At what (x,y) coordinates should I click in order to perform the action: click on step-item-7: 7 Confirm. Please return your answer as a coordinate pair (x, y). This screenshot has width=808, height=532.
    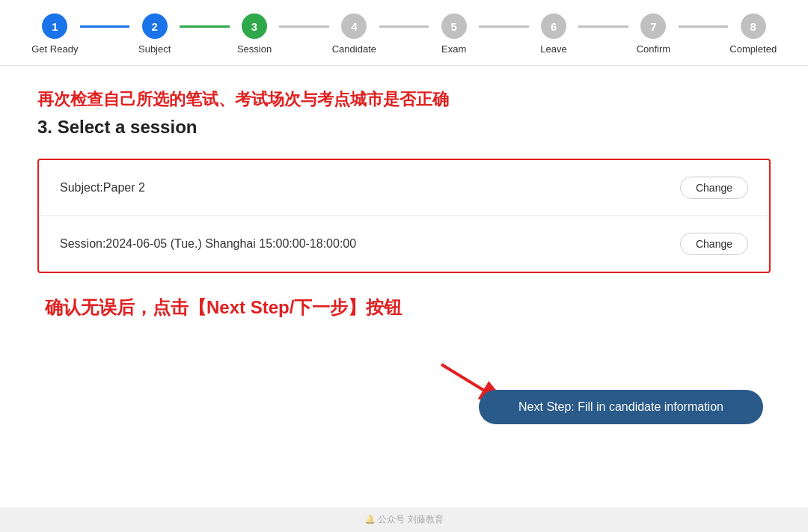
    Looking at the image, I should click on (654, 34).